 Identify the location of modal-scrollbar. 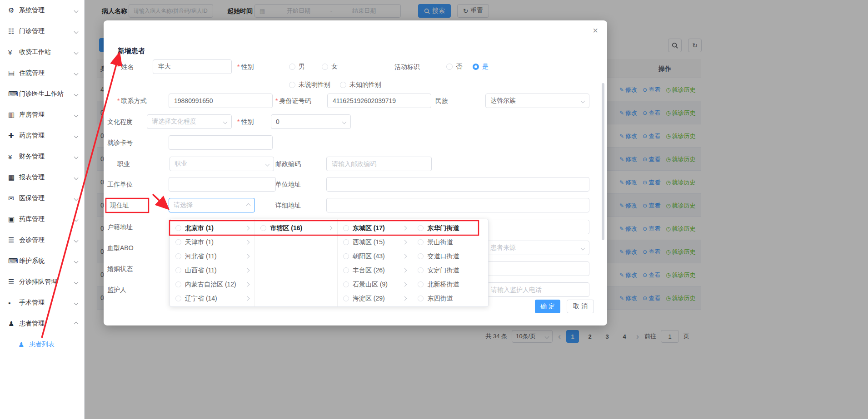
(603, 162).